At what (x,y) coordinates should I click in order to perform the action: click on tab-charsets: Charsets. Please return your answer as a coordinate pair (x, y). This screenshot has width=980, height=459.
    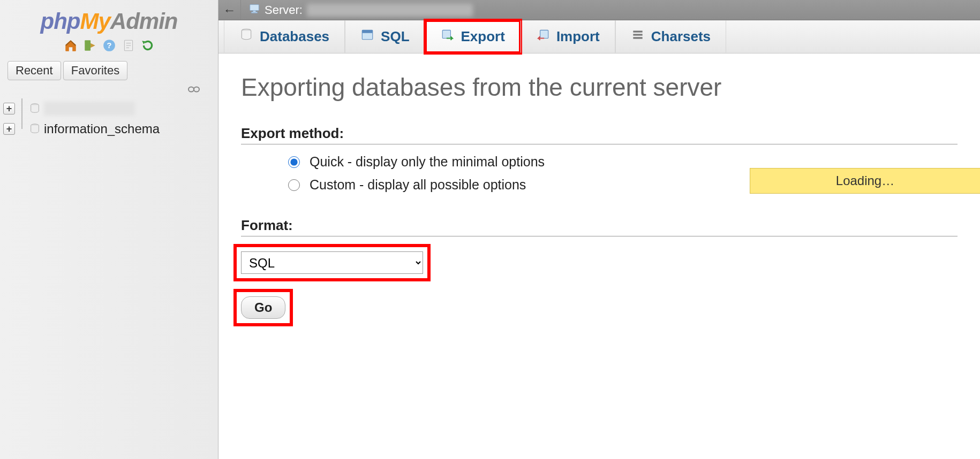
    Looking at the image, I should click on (670, 36).